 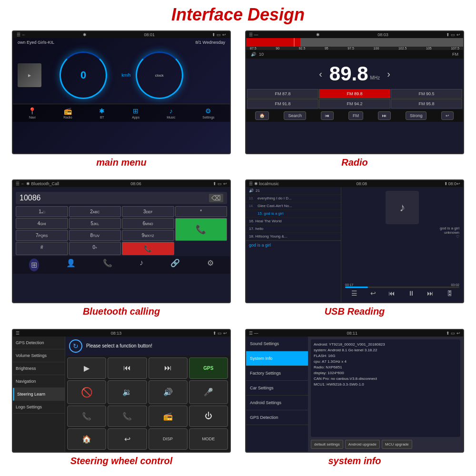 I want to click on mm-bottom-nav: 📍 Navi 📻 Radio ✱ BT ⊞ Apps, so click(x=121, y=113).